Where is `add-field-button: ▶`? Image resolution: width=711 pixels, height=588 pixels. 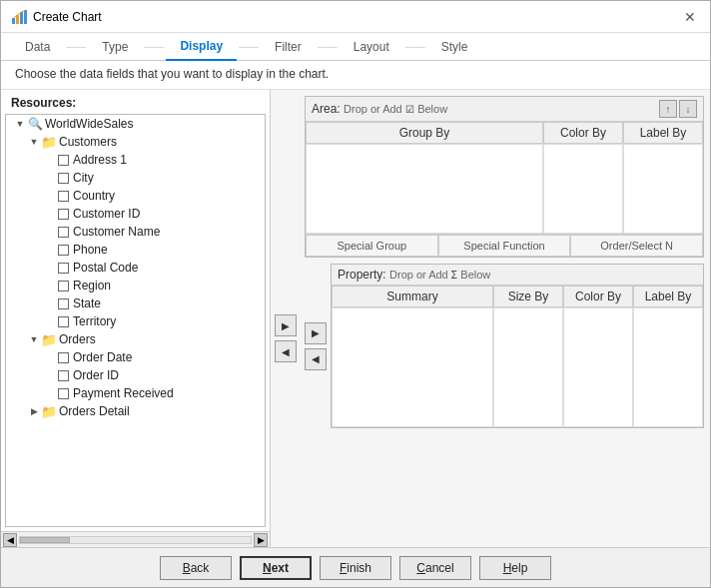 add-field-button: ▶ is located at coordinates (286, 325).